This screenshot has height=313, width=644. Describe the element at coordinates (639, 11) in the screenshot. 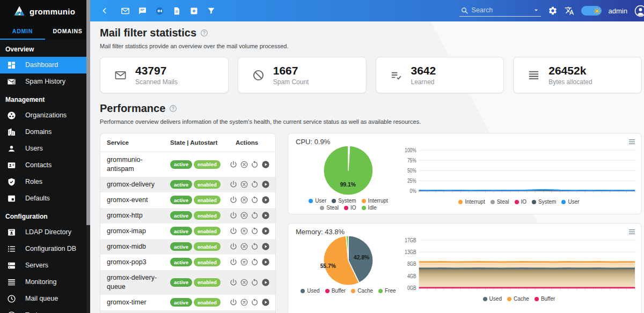

I see `avatar` at that location.